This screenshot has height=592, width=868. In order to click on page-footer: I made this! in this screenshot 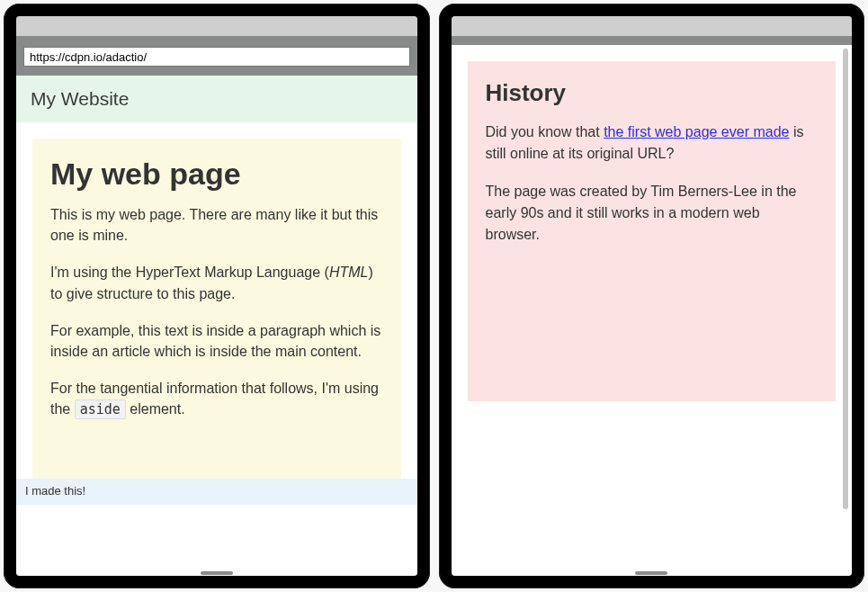, I will do `click(217, 491)`.